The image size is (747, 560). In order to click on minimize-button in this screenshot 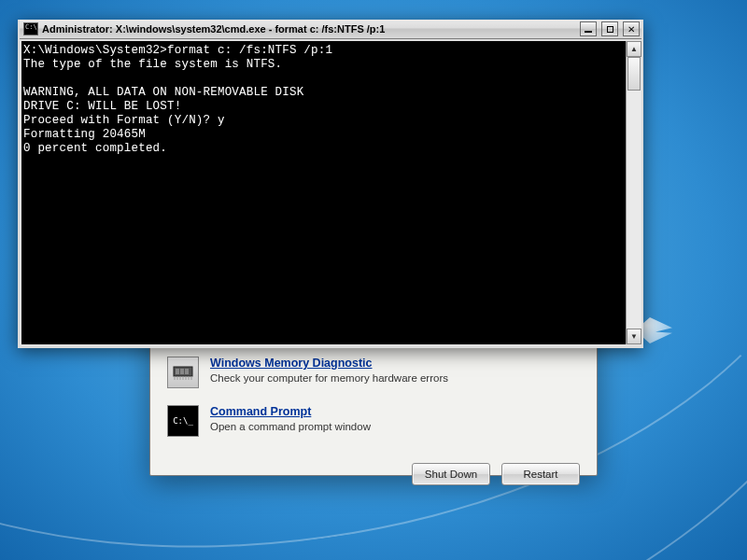, I will do `click(588, 29)`.